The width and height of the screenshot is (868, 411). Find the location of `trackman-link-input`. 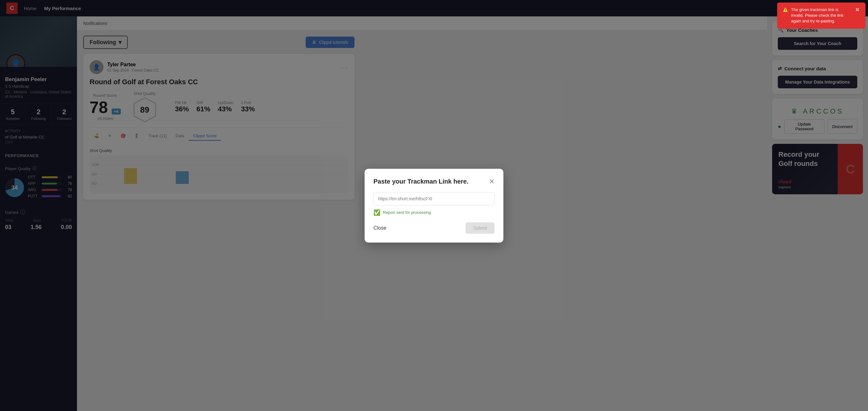

trackman-link-input is located at coordinates (434, 199).